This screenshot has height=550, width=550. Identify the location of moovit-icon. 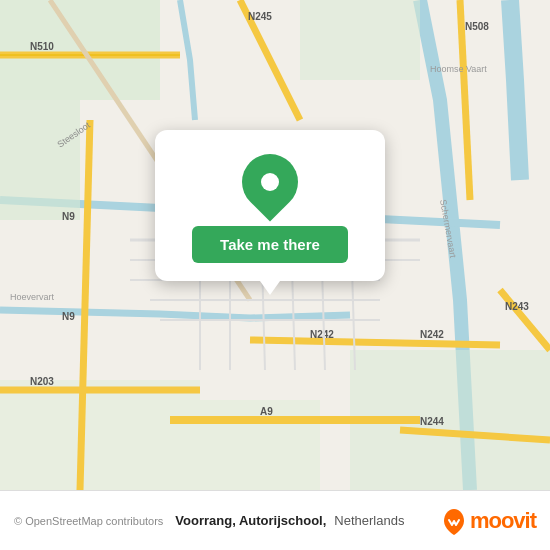
(454, 521).